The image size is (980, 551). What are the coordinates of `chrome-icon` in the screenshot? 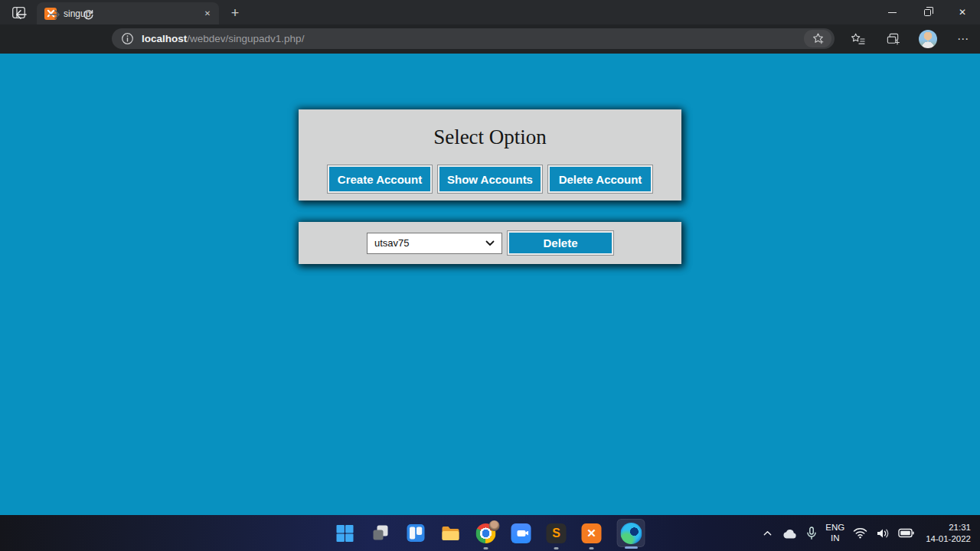 It's located at (486, 533).